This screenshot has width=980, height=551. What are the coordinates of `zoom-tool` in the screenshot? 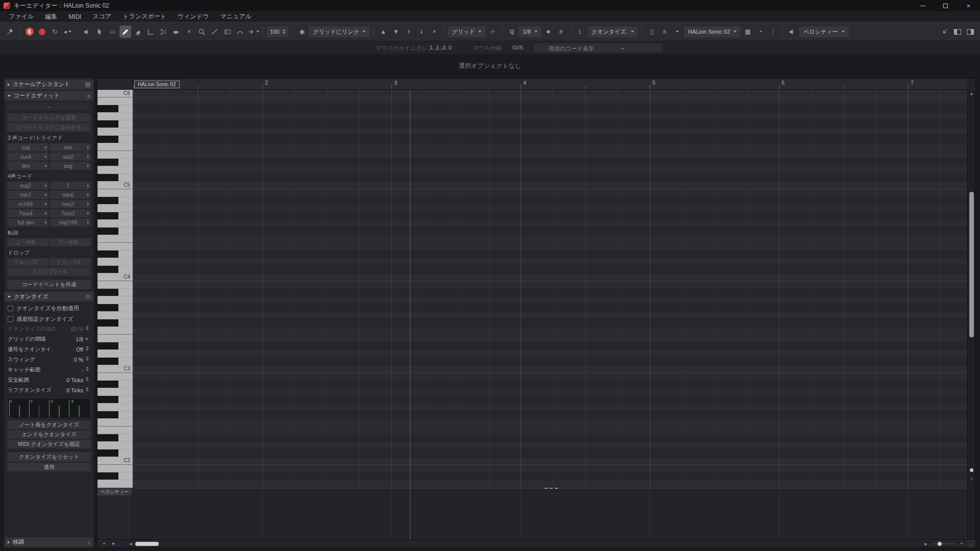 It's located at (202, 32).